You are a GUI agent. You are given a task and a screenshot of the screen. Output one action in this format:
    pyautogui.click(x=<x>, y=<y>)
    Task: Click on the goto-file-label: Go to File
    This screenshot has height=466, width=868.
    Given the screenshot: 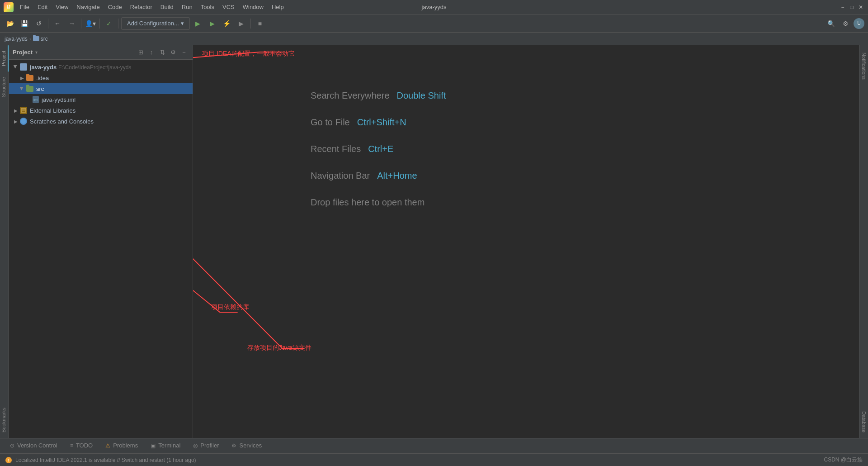 What is the action you would take?
    pyautogui.click(x=330, y=122)
    